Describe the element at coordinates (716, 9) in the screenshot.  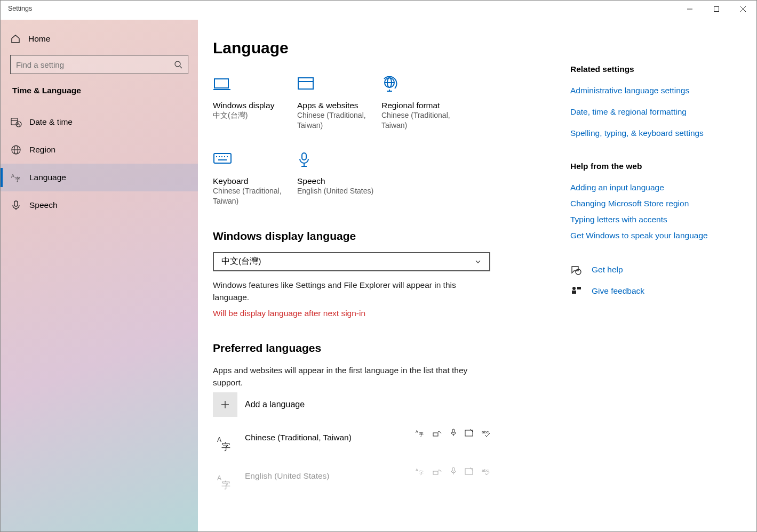
I see `maximize-button` at that location.